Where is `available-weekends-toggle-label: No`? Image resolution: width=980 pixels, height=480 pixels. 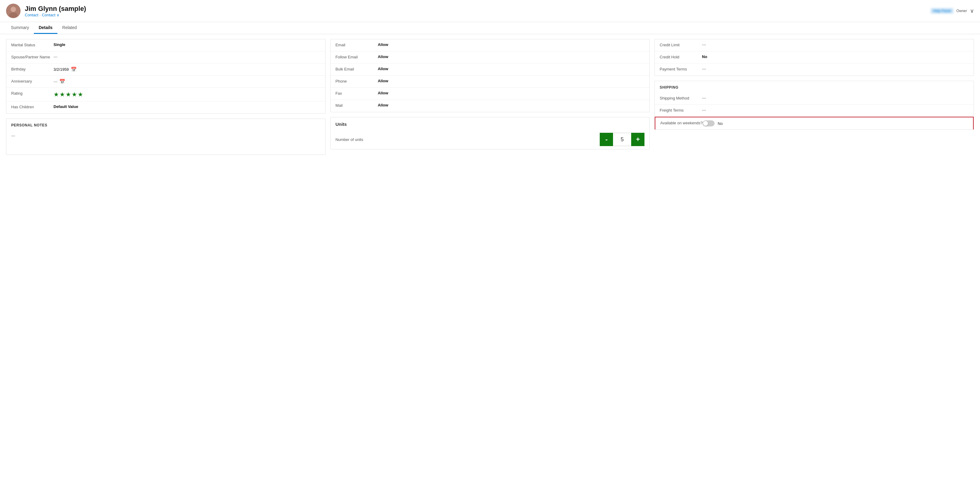 available-weekends-toggle-label: No is located at coordinates (720, 124).